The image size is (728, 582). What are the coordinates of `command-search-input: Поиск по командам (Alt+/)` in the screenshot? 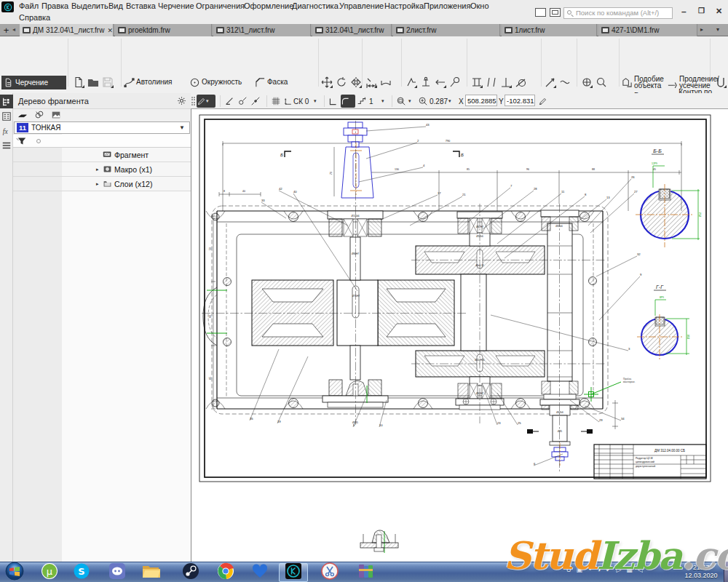 It's located at (618, 13).